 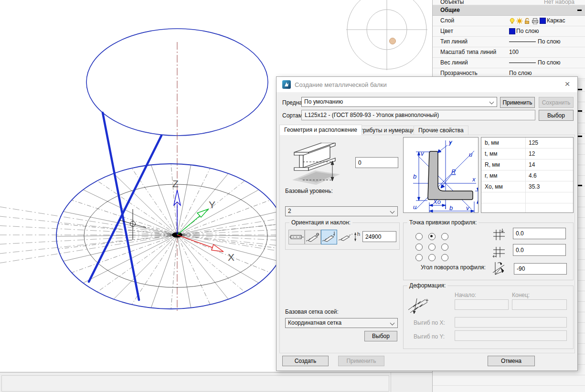 I want to click on profile-params-table: b, мм125 t, мм12 R, мм14 r, мм4.6 Xo, мм…, so click(x=527, y=175).